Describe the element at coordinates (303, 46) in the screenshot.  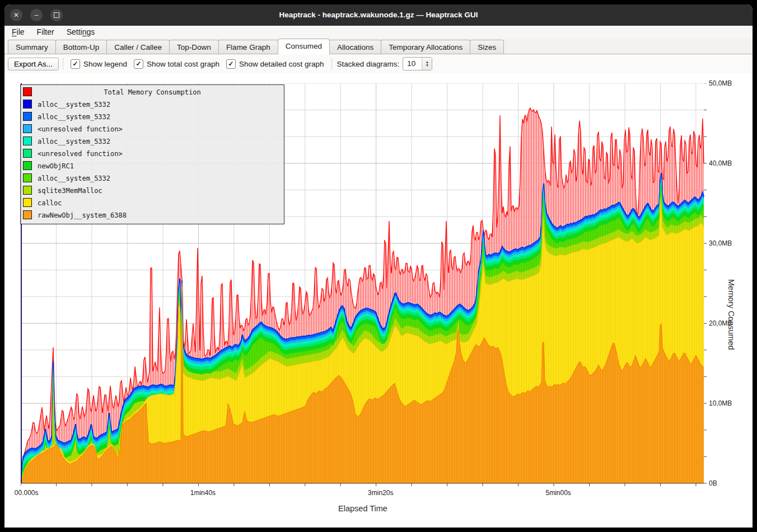
I see `tab-consumed: Consumed` at that location.